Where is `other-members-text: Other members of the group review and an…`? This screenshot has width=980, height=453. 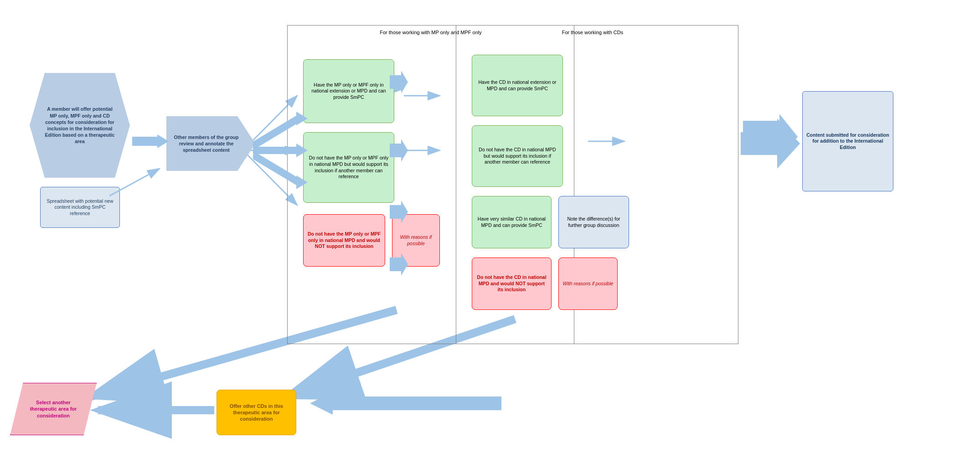
other-members-text: Other members of the group review and an… is located at coordinates (211, 144).